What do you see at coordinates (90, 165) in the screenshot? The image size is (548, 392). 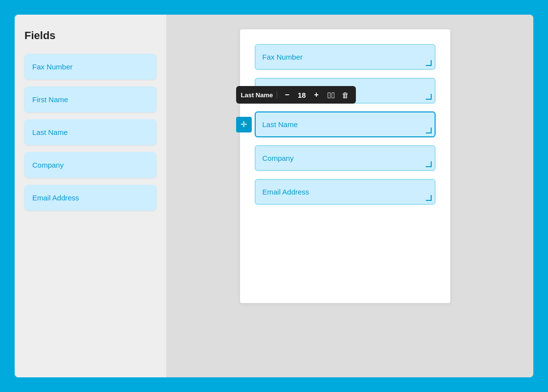 I see `sidebar-item-company: Company` at bounding box center [90, 165].